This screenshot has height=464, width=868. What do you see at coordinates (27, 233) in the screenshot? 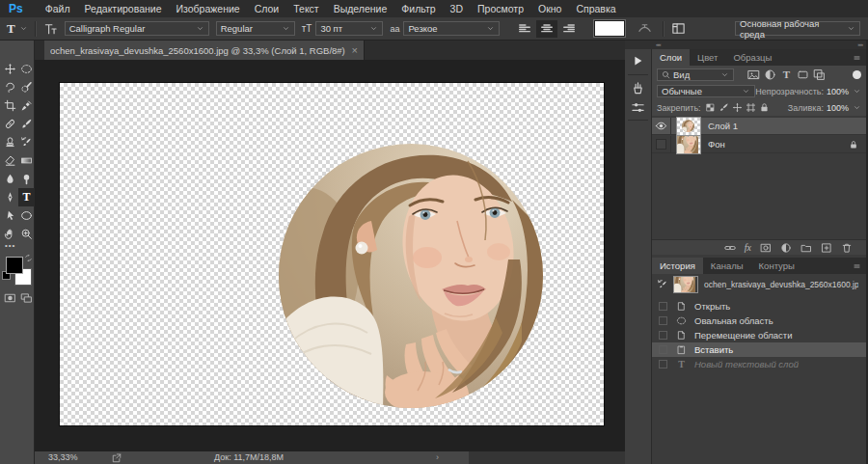
I see `zoom-tool-button` at bounding box center [27, 233].